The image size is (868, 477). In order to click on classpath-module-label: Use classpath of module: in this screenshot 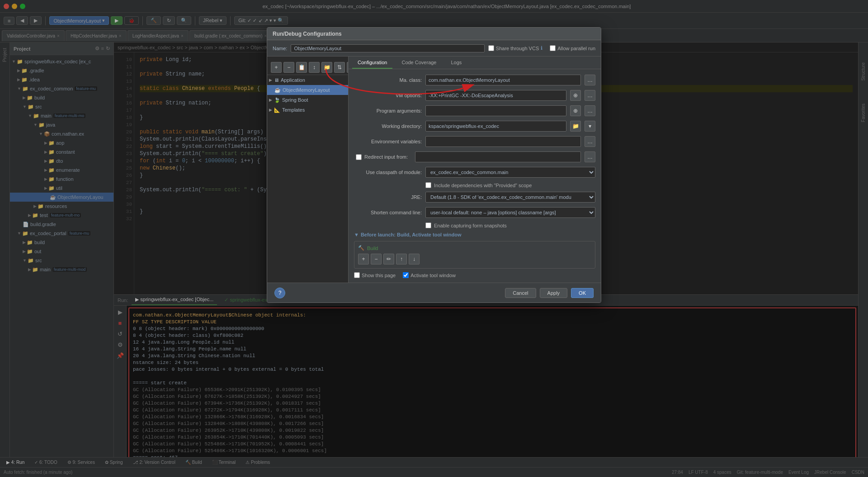, I will do `click(388, 172)`.